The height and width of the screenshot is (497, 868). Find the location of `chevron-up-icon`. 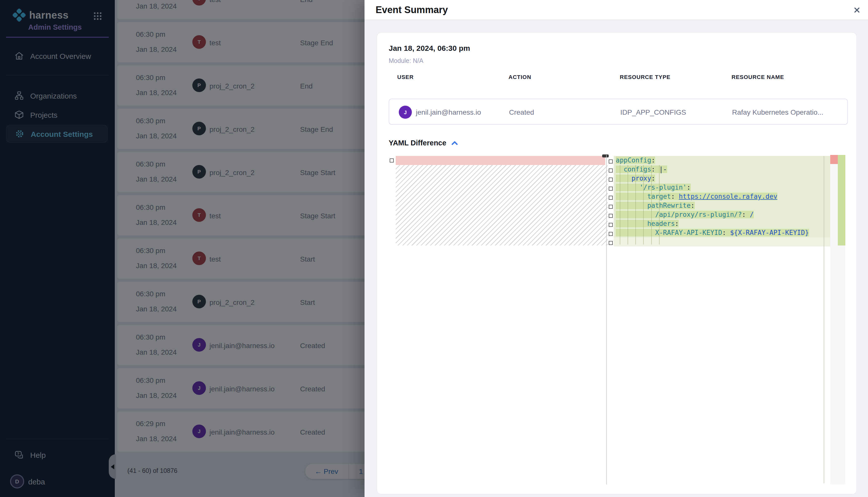

chevron-up-icon is located at coordinates (455, 143).